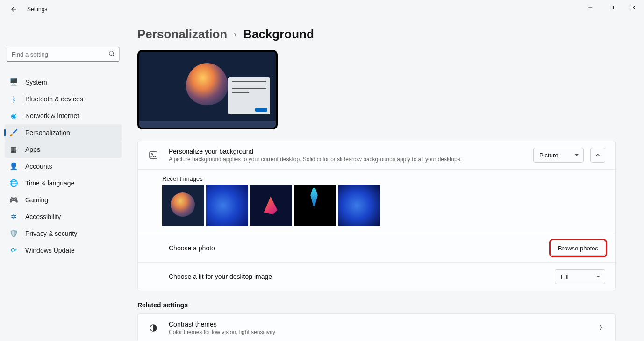 This screenshot has width=644, height=341. Describe the element at coordinates (36, 200) in the screenshot. I see `sidebar-item-label: Gaming` at that location.